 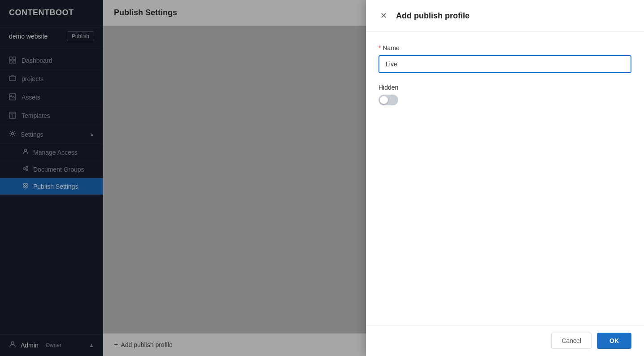 I want to click on name-label-text: Name, so click(x=391, y=48).